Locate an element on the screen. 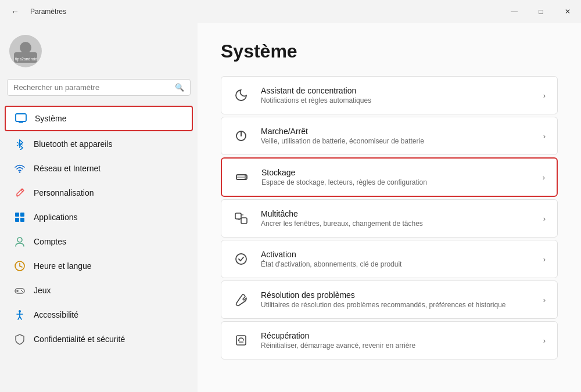 The image size is (581, 392). settings-item-recovery: Récupération Réinitialiser, démarrage av… is located at coordinates (389, 340).